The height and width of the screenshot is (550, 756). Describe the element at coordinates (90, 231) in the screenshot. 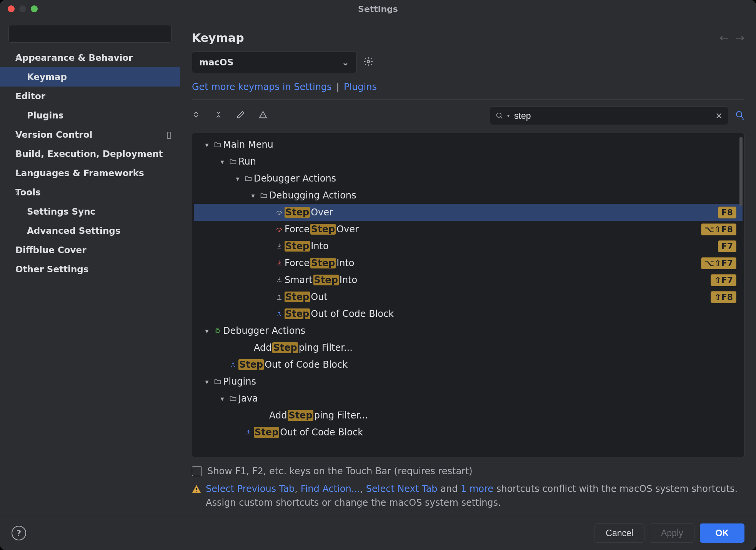

I see `sidebar-item-advanced-settings: Advanced Settings` at that location.